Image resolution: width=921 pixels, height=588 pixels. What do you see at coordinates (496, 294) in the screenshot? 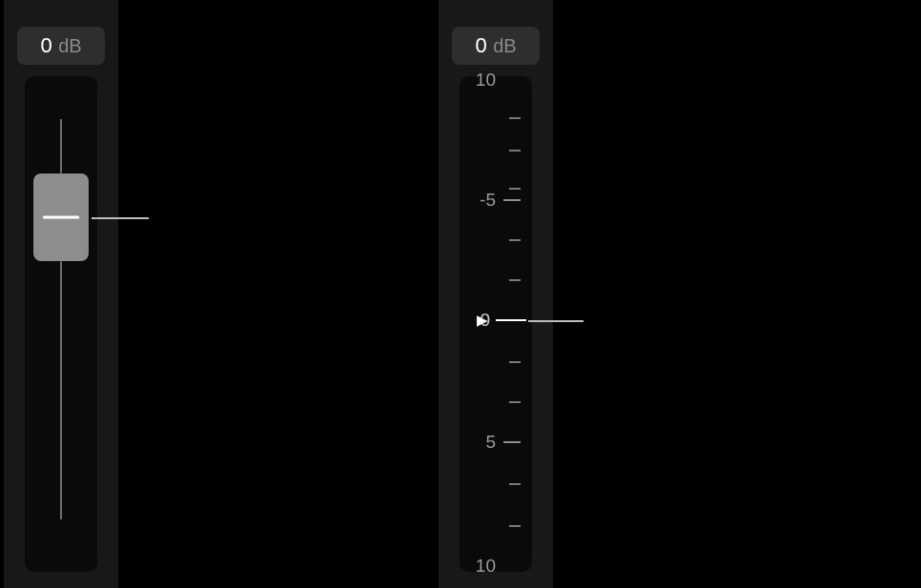
I see `channel-strip-right: 0 dB 10 -5 0 ▶ 5 10` at bounding box center [496, 294].